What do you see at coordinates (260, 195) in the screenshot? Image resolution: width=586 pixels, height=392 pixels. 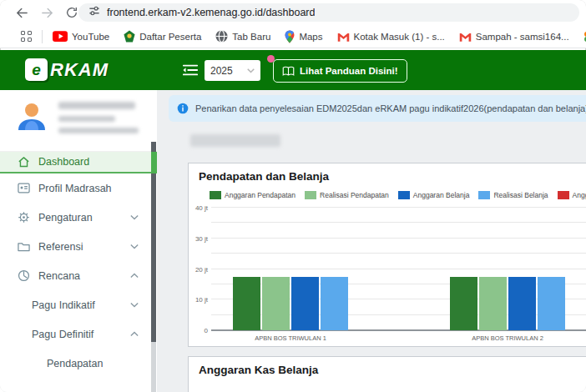 I see `legend-label: Anggaran Pendapatan` at bounding box center [260, 195].